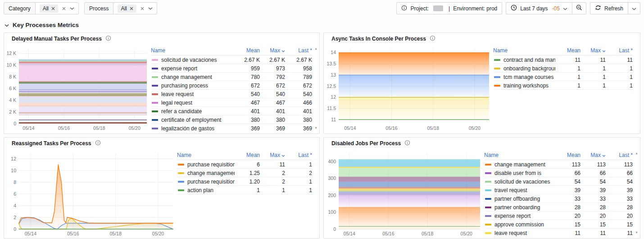 The image size is (644, 239). Describe the element at coordinates (231, 120) in the screenshot. I see `legend-row: certificate of employment 380 380 380` at that location.